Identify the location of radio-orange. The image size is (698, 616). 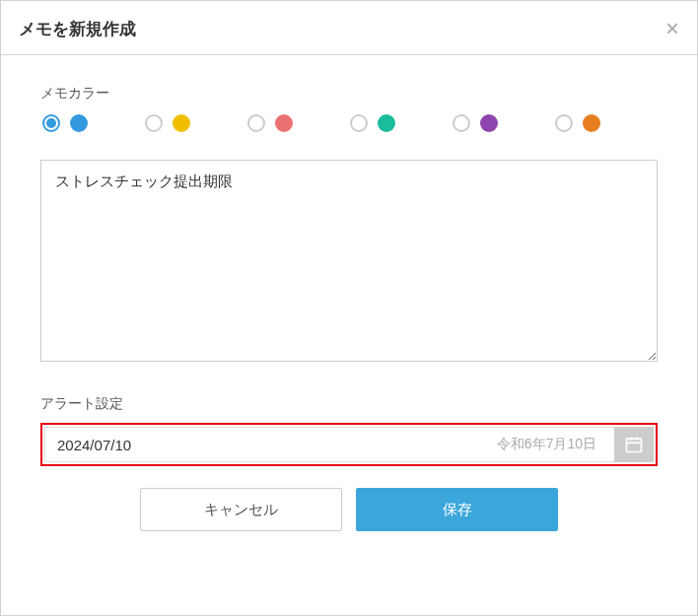
(564, 123).